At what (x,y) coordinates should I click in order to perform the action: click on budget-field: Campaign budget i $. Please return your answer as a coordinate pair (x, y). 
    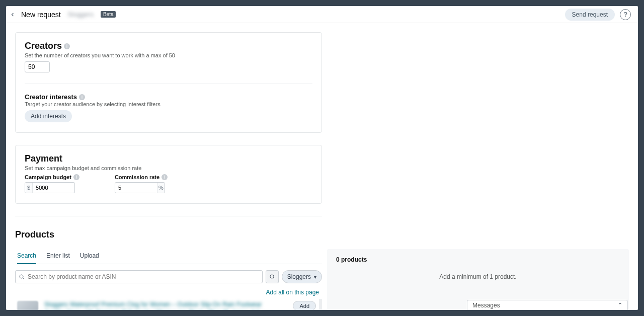
    Looking at the image, I should click on (52, 184).